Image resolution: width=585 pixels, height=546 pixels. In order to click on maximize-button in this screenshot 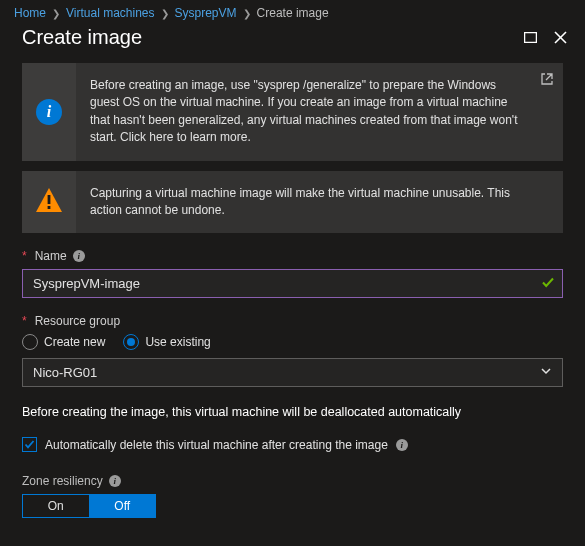, I will do `click(530, 38)`.